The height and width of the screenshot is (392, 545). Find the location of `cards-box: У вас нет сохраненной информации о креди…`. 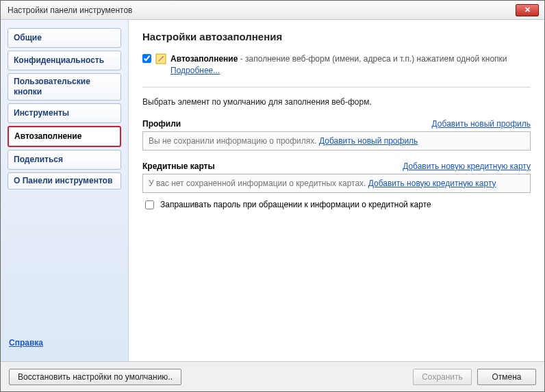

cards-box: У вас нет сохраненной информации о креди… is located at coordinates (337, 183).